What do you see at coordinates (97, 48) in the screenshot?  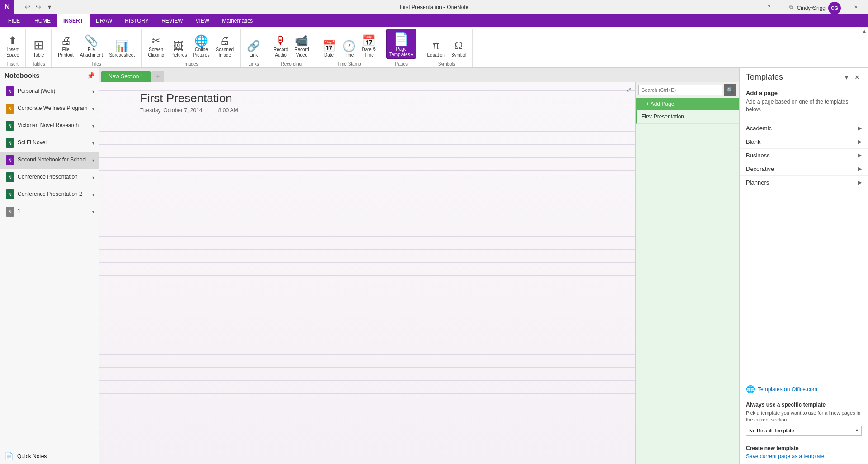 I see `ribbon-group-files: 🖨 FilePrintout 📎 FileAttachment 📊 Spread…` at bounding box center [97, 48].